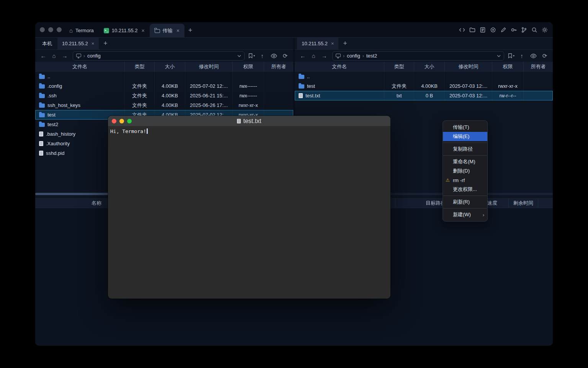 This screenshot has height=368, width=588. I want to click on file-name: sshd.pid, so click(55, 153).